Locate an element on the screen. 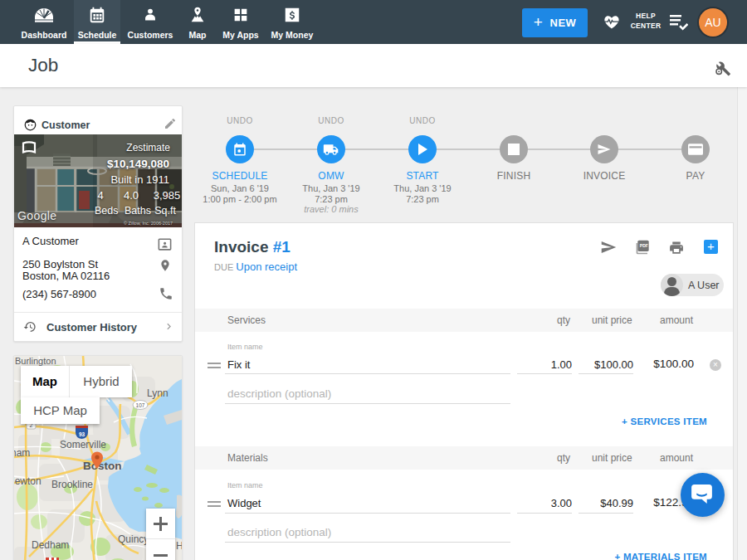  svg-text: Hi is located at coordinates (179, 546).